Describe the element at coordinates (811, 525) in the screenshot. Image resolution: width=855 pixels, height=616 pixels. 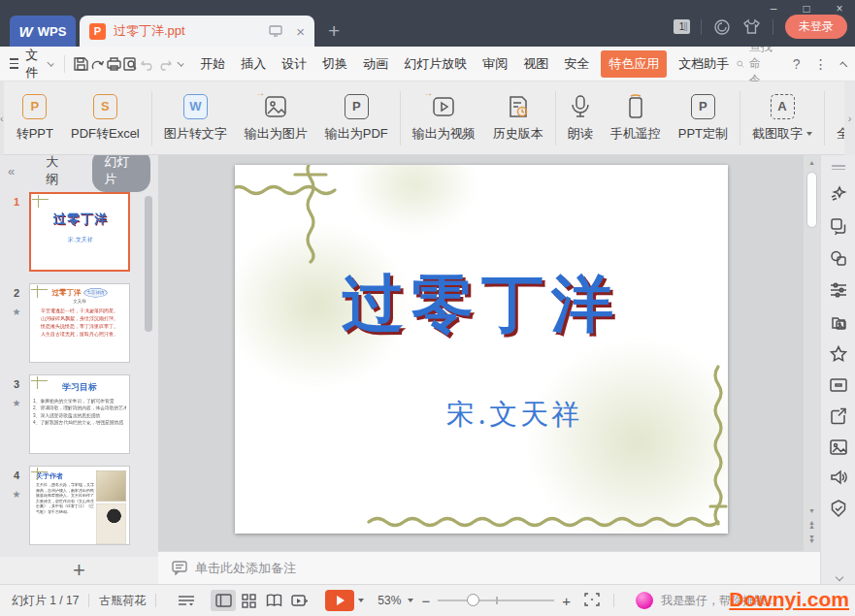
I see `previous-slide-icon: ▲▲` at that location.